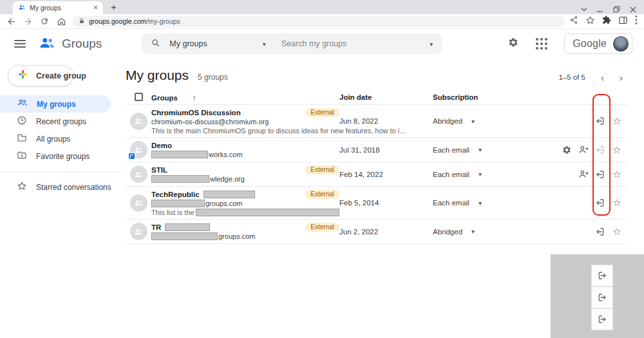 The width and height of the screenshot is (644, 338). What do you see at coordinates (377, 150) in the screenshot?
I see `table-row: Demo works.com Jul 31, 2018 Each email ▾…` at bounding box center [377, 150].